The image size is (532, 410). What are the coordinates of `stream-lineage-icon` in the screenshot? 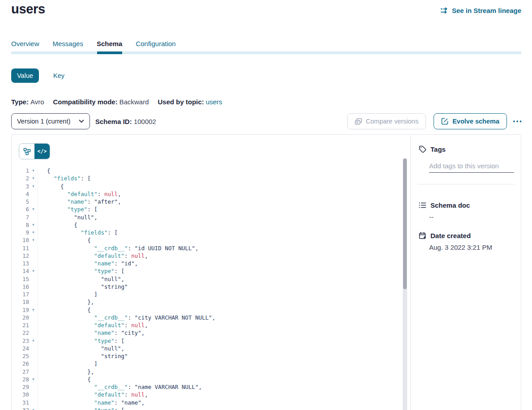 It's located at (445, 11).